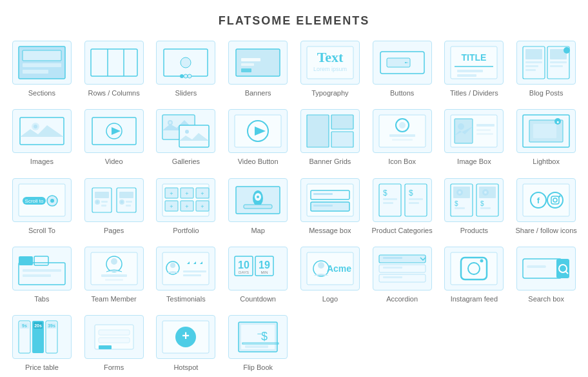  Describe the element at coordinates (475, 207) in the screenshot. I see `item-products: $ $ Products` at that location.